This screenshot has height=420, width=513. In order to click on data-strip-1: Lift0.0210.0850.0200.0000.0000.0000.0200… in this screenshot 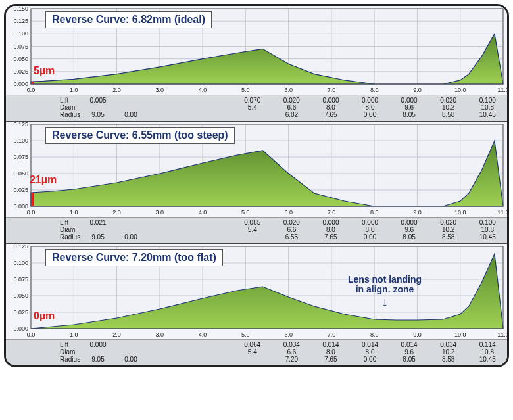, I will do `click(256, 230)`.